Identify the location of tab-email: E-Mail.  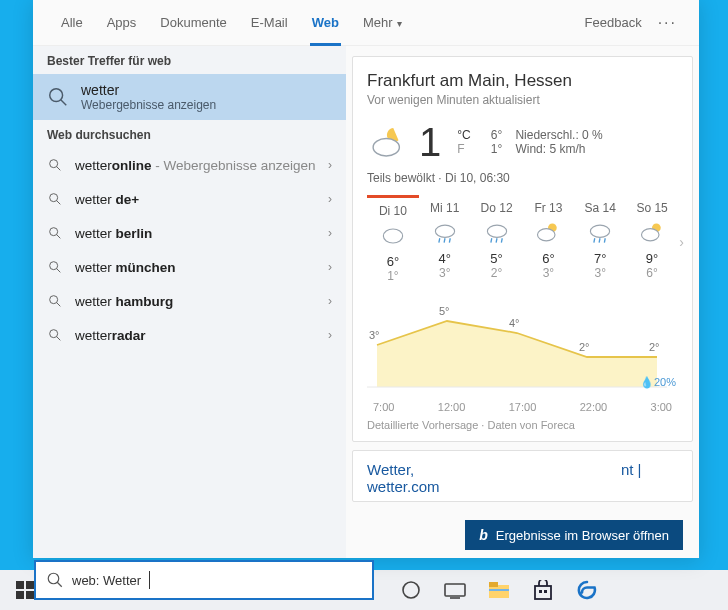
(270, 23).